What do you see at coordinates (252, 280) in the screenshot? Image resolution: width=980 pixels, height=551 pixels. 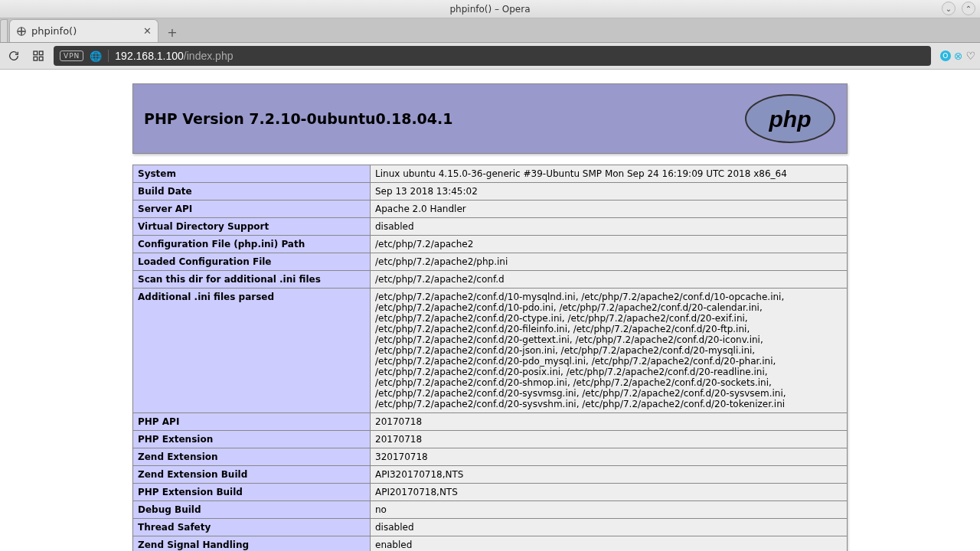 I see `config-key: Scan this dir for additional .ini files` at bounding box center [252, 280].